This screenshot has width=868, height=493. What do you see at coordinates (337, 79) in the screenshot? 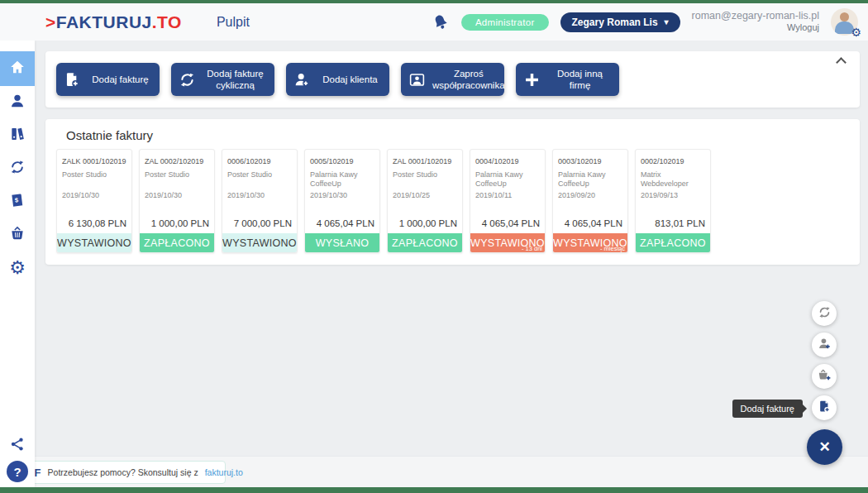
I see `add-client-button: Dodaj klienta` at bounding box center [337, 79].